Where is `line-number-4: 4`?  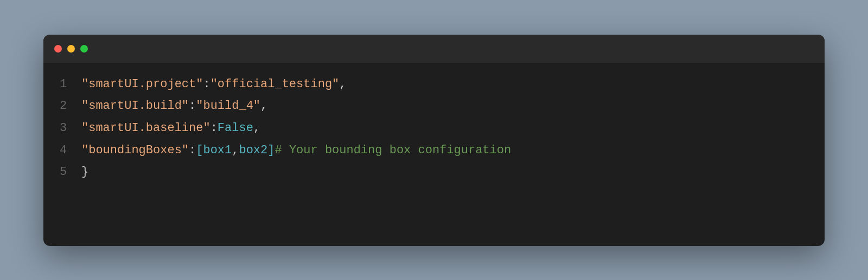
line-number-4: 4 is located at coordinates (71, 151).